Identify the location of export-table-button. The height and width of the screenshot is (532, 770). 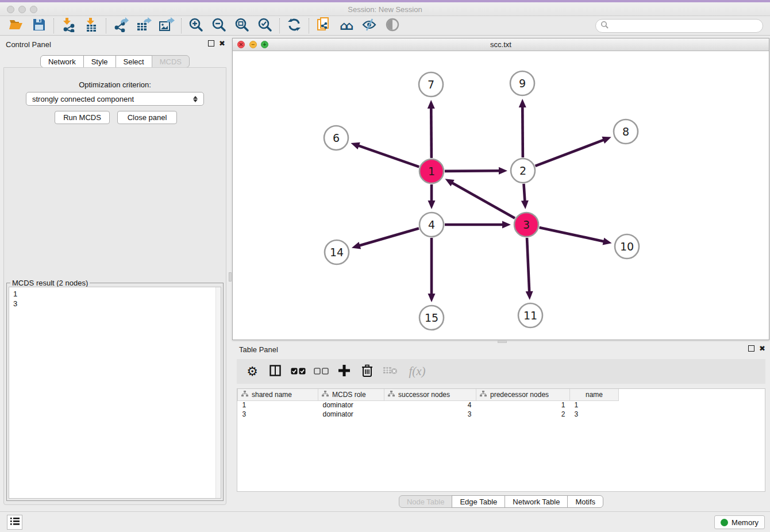
(144, 26).